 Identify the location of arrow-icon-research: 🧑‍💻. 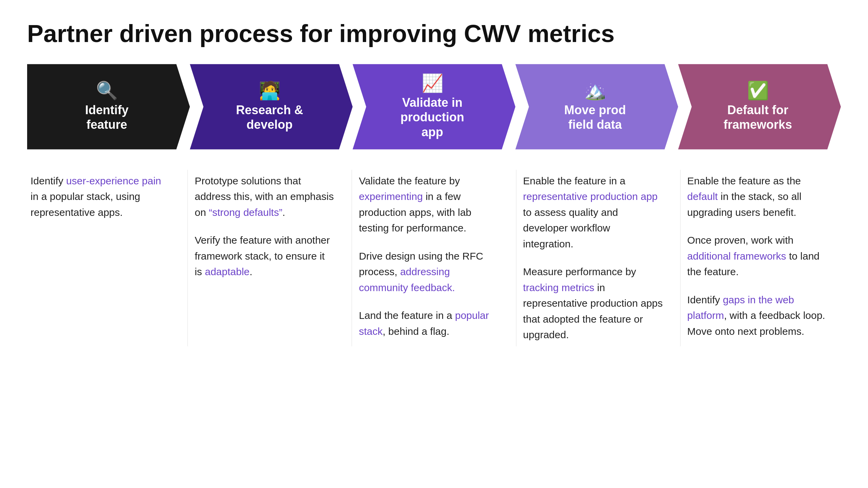
(270, 90).